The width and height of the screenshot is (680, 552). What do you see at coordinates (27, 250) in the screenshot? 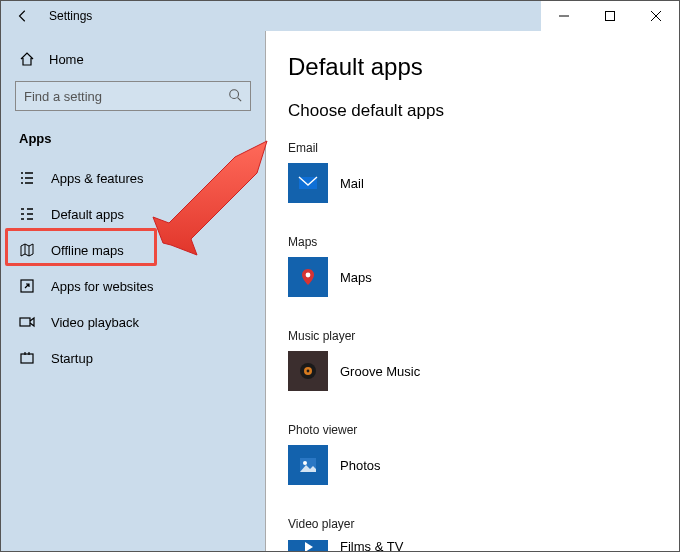
I see `map-icon` at bounding box center [27, 250].